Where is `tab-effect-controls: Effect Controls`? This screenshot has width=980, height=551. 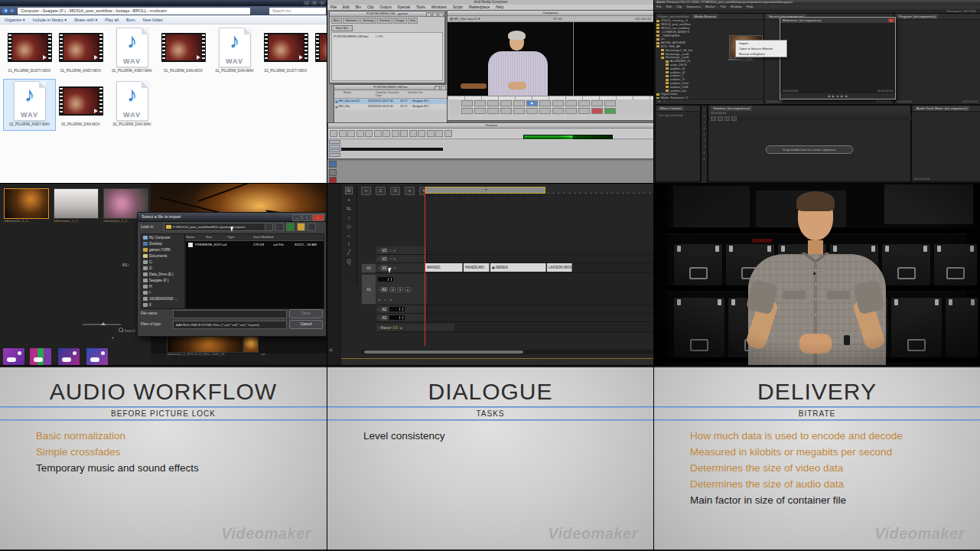 tab-effect-controls: Effect Controls is located at coordinates (671, 109).